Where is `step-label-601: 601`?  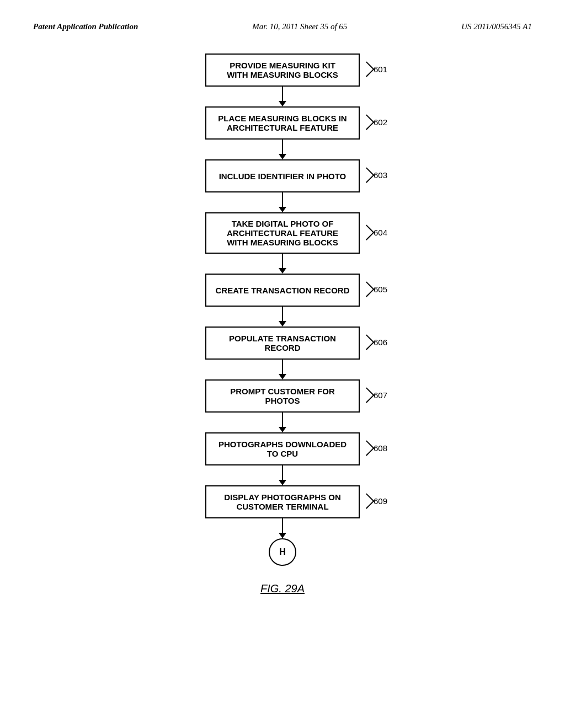
step-label-601: 601 is located at coordinates (374, 70).